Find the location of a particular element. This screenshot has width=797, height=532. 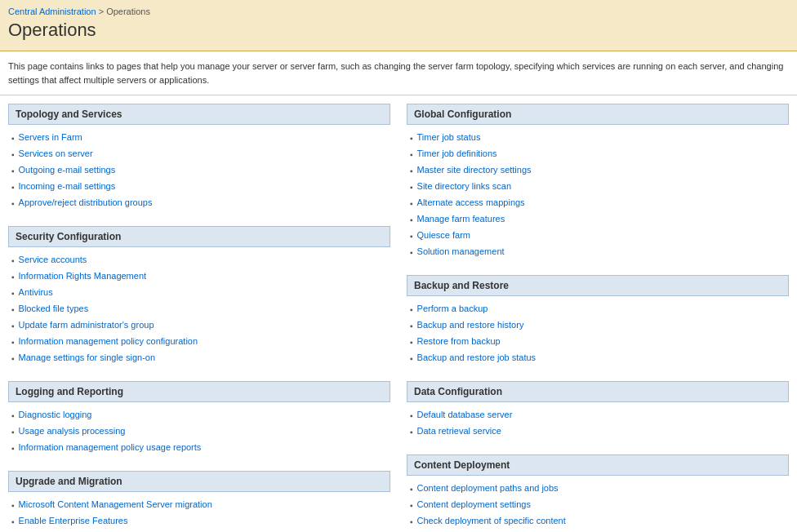

list-item: ▪Information management policy configura… is located at coordinates (199, 342).